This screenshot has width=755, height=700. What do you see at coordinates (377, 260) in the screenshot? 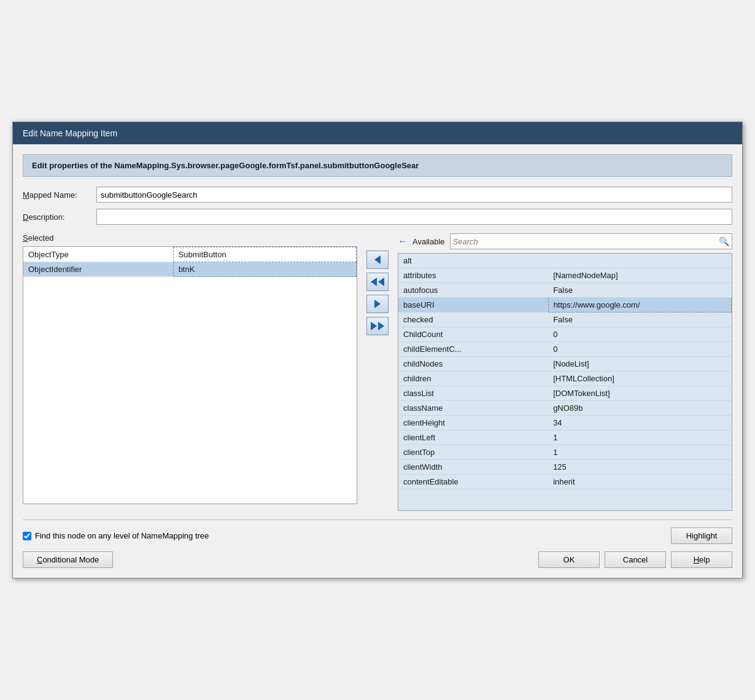
I see `triangle-left-icon` at bounding box center [377, 260].